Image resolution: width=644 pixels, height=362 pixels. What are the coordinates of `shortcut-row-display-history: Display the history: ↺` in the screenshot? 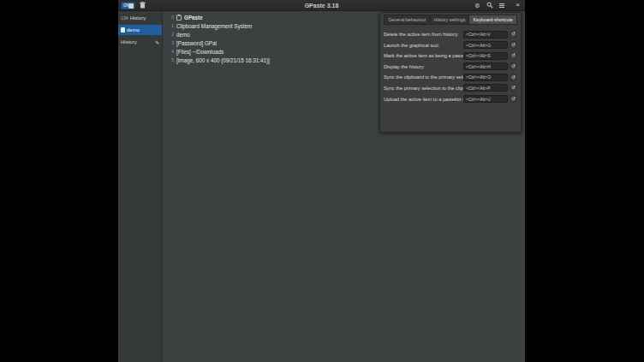 It's located at (450, 67).